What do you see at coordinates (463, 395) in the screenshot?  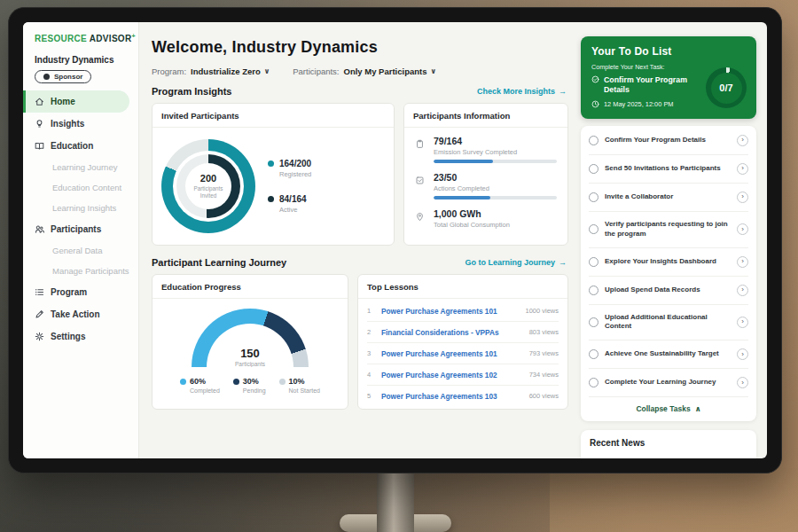 I see `lesson-row: 5 Power Purchase Agreements 103 600 view…` at bounding box center [463, 395].